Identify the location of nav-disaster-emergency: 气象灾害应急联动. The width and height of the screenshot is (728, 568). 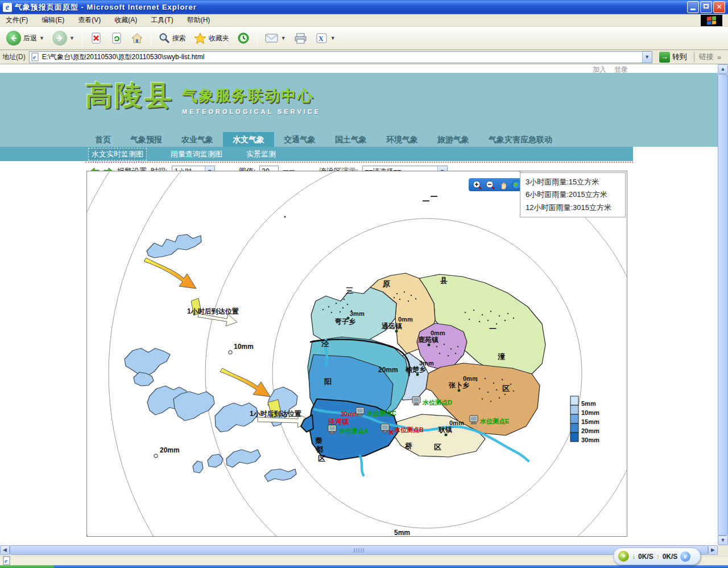
(520, 139).